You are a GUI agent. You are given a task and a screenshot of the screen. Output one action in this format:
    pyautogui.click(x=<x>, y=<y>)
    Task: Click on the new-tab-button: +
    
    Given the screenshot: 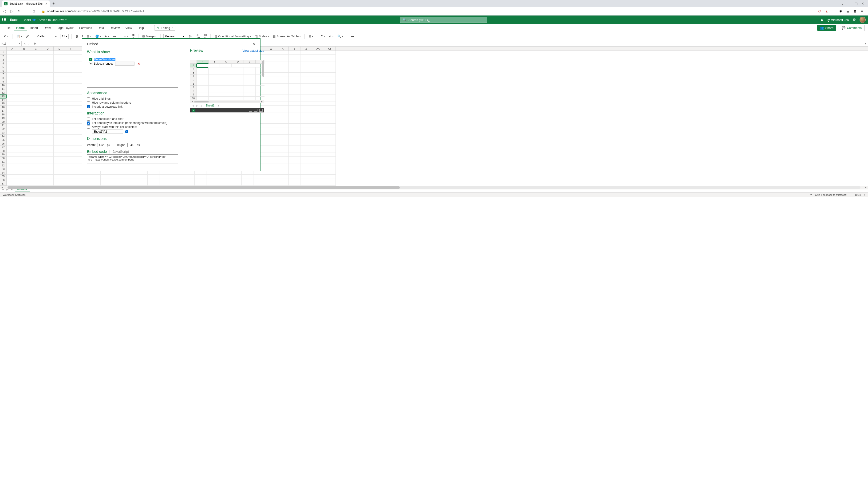 What is the action you would take?
    pyautogui.click(x=54, y=3)
    